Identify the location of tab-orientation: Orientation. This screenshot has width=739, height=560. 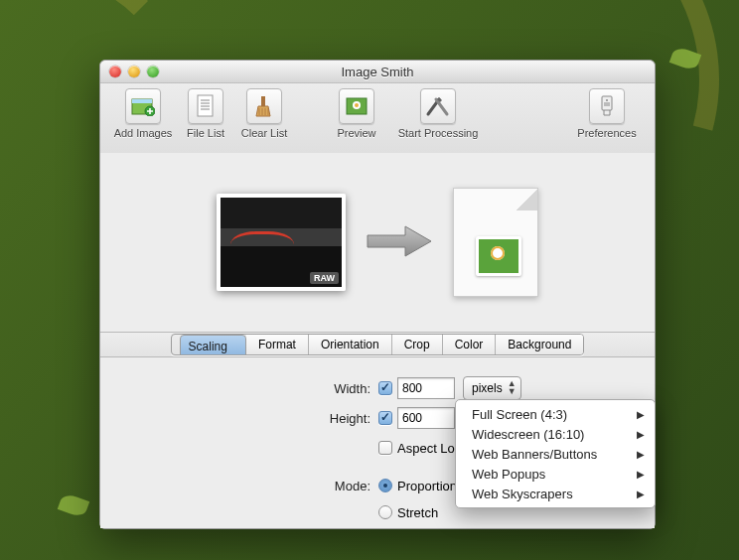
(351, 345).